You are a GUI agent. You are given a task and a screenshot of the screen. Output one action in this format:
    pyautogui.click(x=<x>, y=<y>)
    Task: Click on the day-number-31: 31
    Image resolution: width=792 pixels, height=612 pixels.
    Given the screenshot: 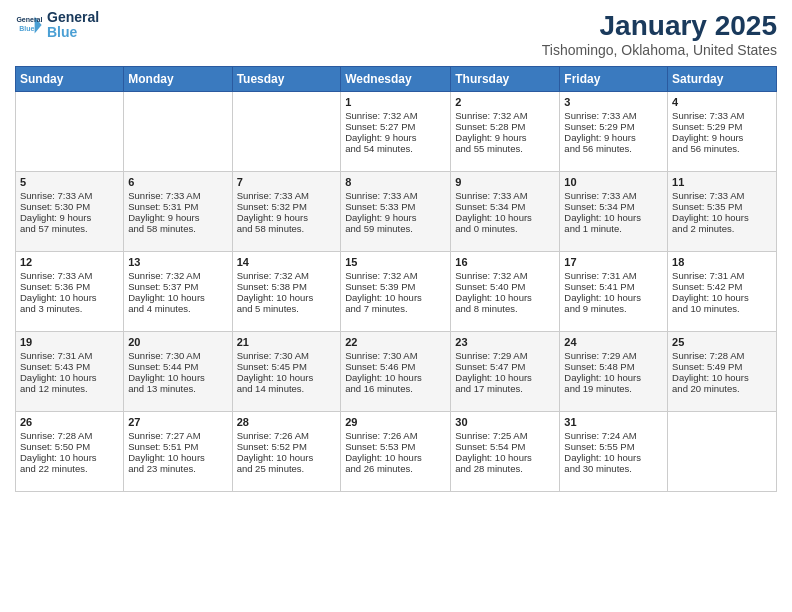 What is the action you would take?
    pyautogui.click(x=614, y=422)
    